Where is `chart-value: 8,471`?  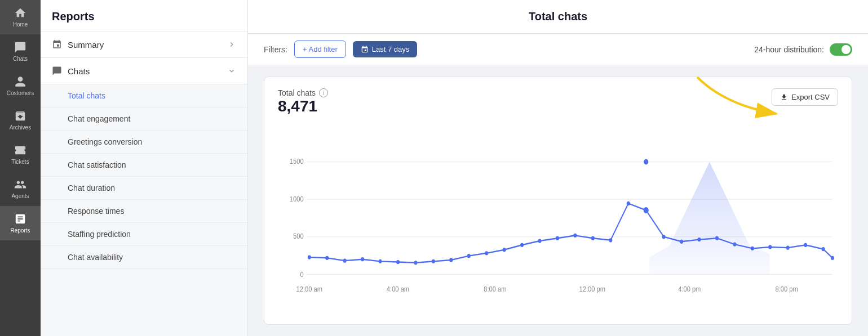
chart-value: 8,471 is located at coordinates (303, 106).